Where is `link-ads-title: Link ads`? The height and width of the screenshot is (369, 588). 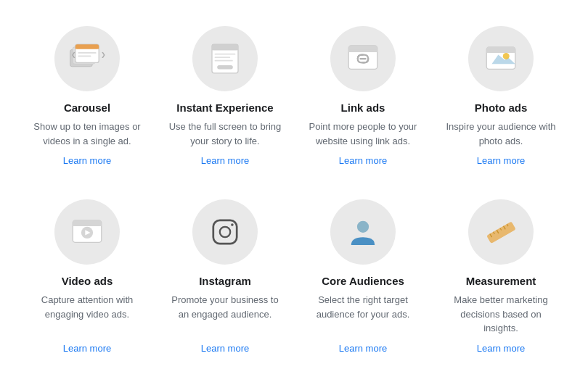
link-ads-title: Link ads is located at coordinates (363, 107).